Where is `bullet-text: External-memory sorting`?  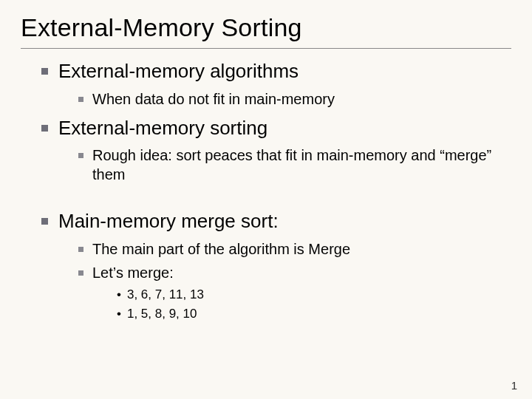 bullet-text: External-memory sorting is located at coordinates (163, 129).